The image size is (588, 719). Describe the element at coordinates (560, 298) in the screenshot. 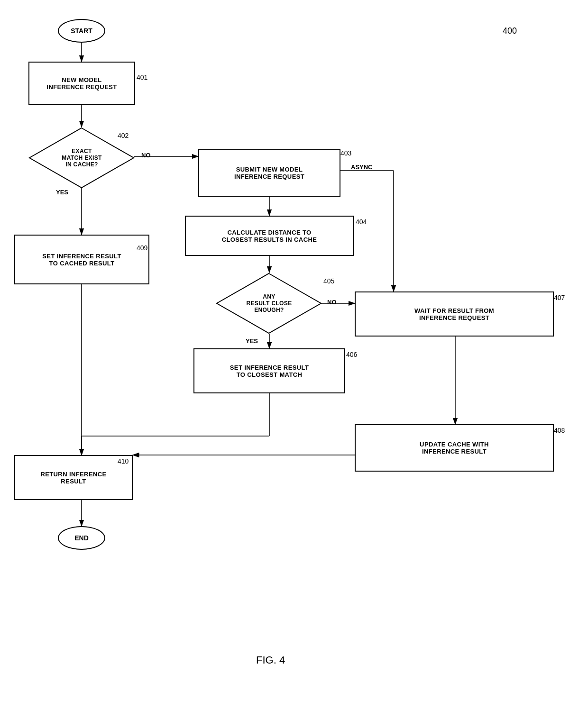

I see `ref-407: 407` at that location.